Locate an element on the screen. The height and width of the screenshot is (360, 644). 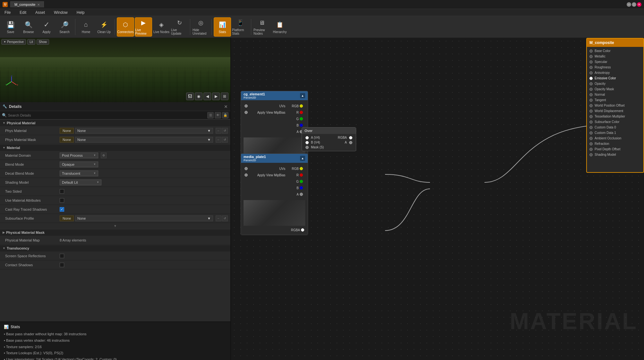
node-over: Over A (V4) RGBA is located at coordinates (329, 139).